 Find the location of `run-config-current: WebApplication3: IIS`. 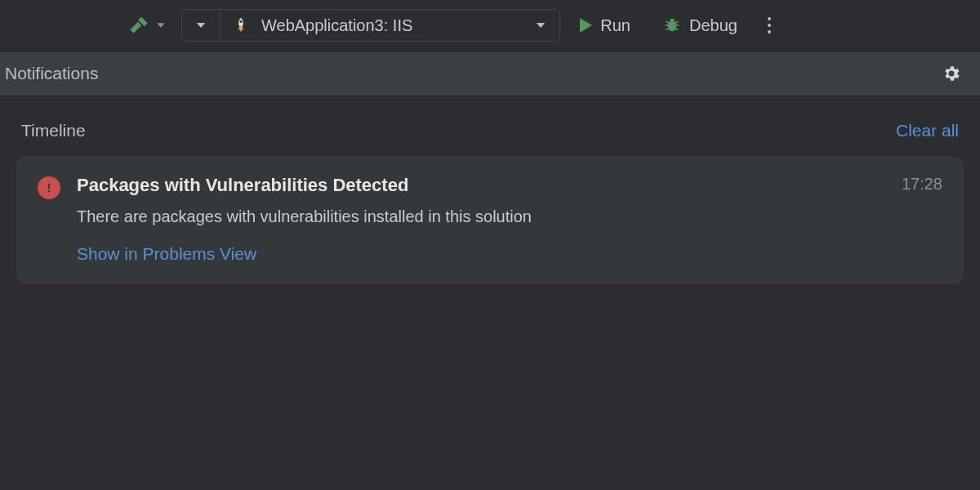

run-config-current: WebApplication3: IIS is located at coordinates (390, 25).